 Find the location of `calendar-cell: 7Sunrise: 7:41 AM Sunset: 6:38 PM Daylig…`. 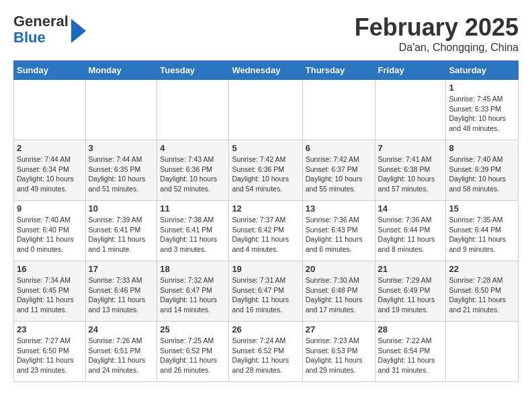

calendar-cell: 7Sunrise: 7:41 AM Sunset: 6:38 PM Daylig… is located at coordinates (410, 171).